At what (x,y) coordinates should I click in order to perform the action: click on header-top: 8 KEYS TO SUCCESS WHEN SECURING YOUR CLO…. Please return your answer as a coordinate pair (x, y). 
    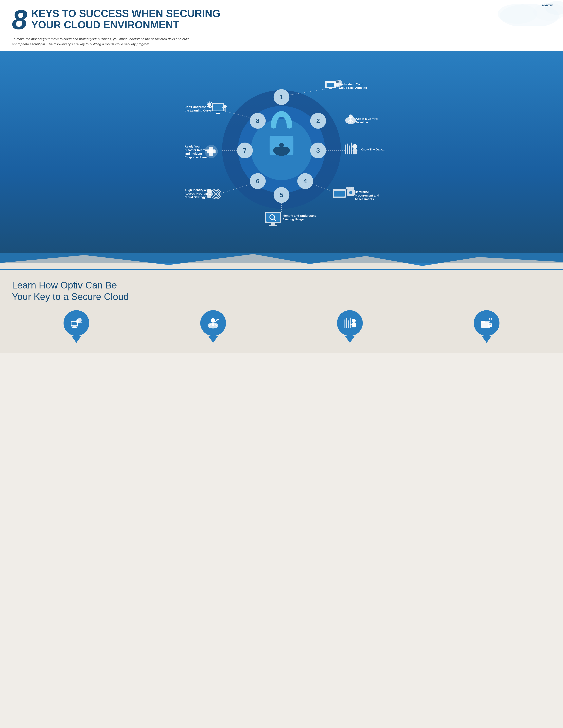
    Looking at the image, I should click on (282, 20).